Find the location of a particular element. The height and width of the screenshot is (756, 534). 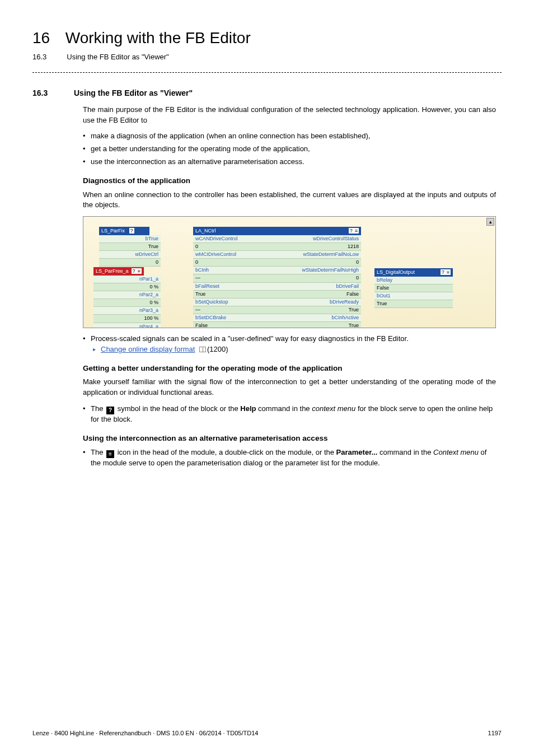

diagnostics-heading: Diagnostics of the application is located at coordinates (289, 181).